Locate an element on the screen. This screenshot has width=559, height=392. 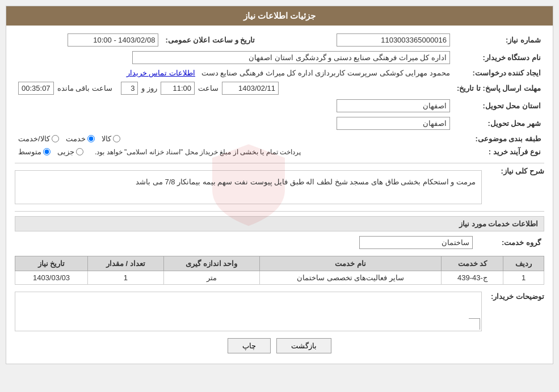
need-description-section: شرح کلی نیاز: مرمت و استحکام بخشی طاق ها… is located at coordinates (279, 187).